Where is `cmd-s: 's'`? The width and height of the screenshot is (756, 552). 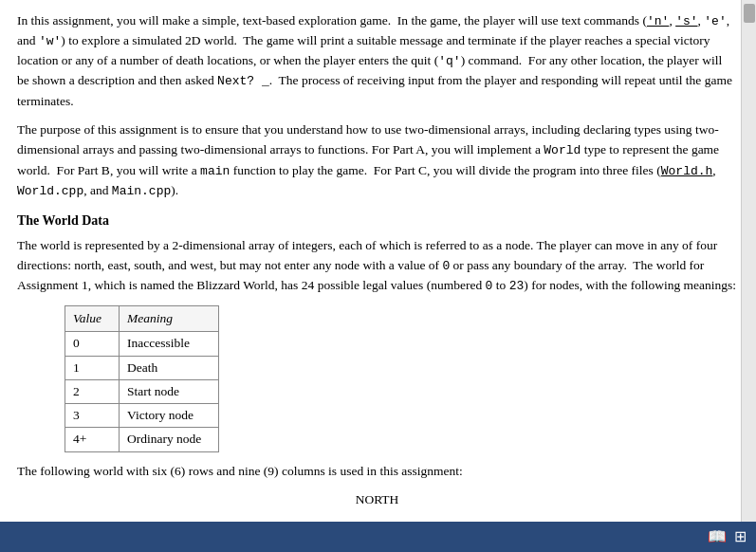 cmd-s: 's' is located at coordinates (687, 21).